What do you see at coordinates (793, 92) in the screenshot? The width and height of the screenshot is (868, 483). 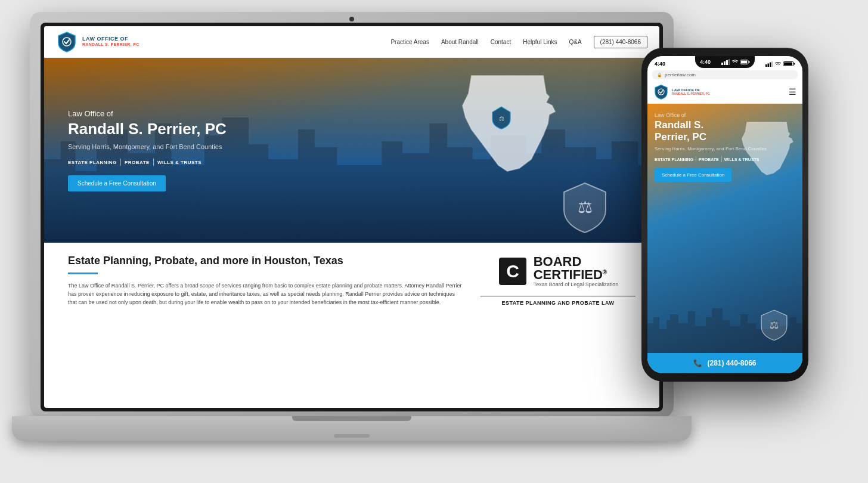 I see `hamburger-icon: ☰` at bounding box center [793, 92].